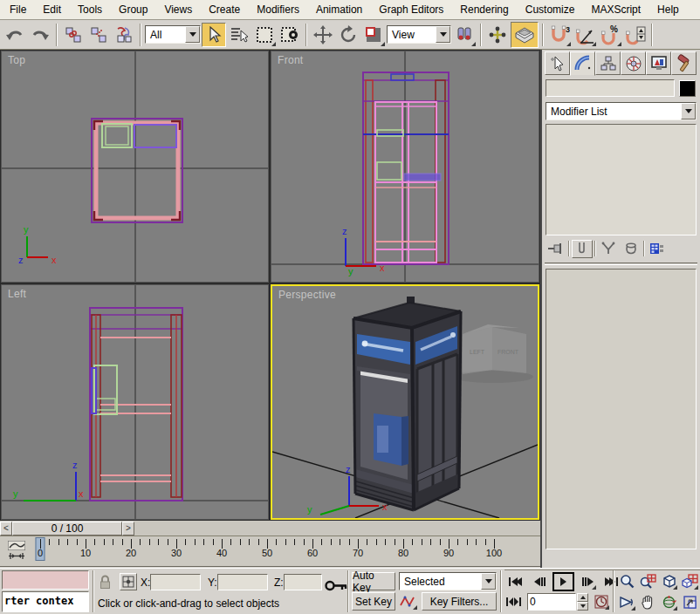 The height and width of the screenshot is (614, 700). What do you see at coordinates (621, 263) in the screenshot?
I see `panel-divider` at bounding box center [621, 263].